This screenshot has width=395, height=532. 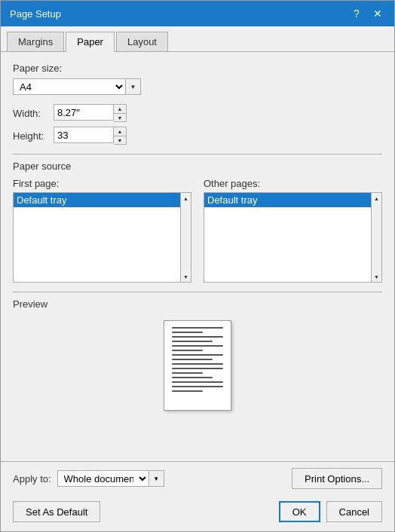 I want to click on height-down-button: ▼, so click(x=120, y=140).